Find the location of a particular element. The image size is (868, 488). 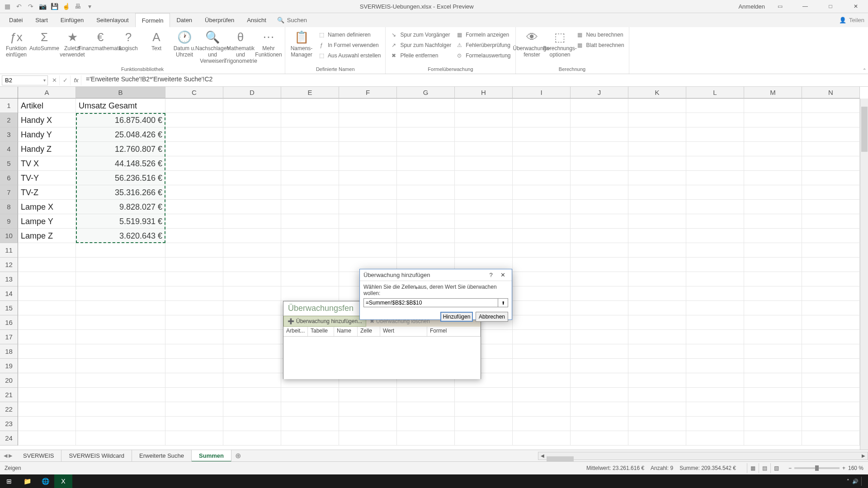

column-header: H is located at coordinates (484, 93).